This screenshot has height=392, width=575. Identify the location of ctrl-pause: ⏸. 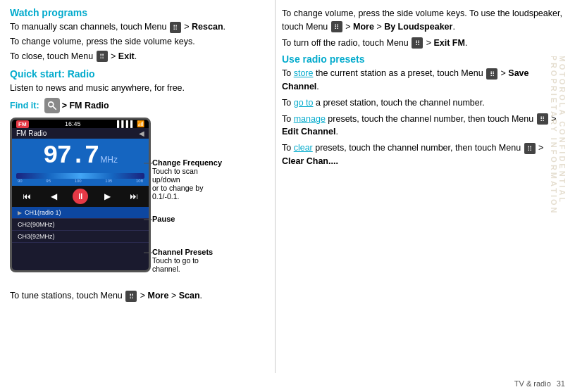
(80, 196).